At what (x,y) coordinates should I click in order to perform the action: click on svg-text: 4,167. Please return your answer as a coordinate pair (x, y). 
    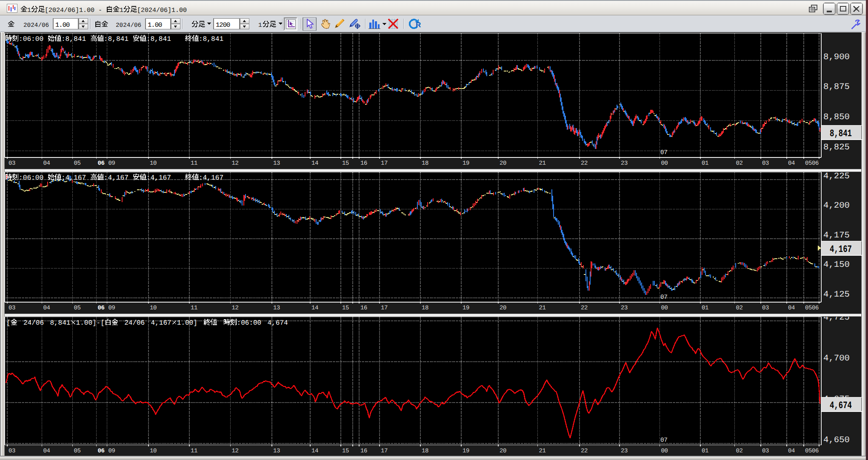
    Looking at the image, I should click on (161, 323).